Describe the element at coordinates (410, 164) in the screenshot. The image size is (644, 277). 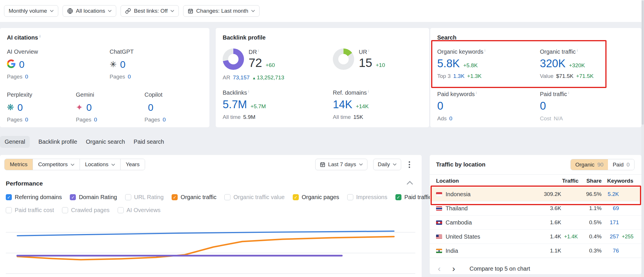
I see `more-options-kebab-icon` at that location.